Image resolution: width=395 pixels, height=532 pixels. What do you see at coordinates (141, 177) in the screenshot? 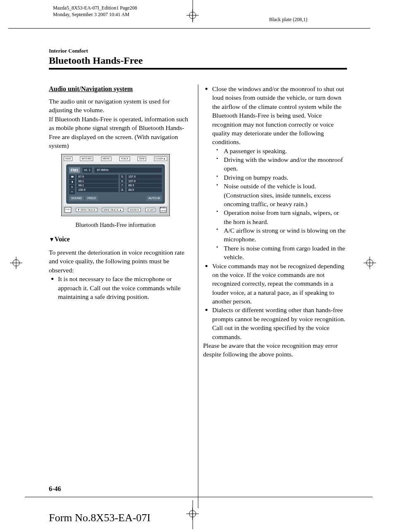
I see `preset-row: 5.107.9` at bounding box center [141, 177].